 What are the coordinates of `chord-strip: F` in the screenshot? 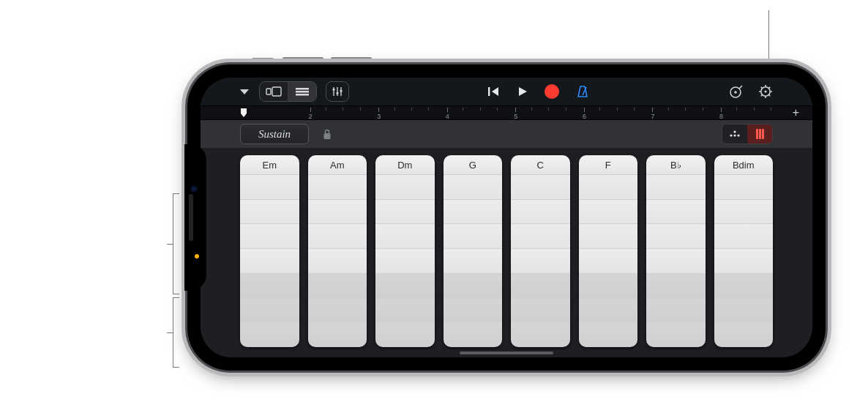 It's located at (609, 251).